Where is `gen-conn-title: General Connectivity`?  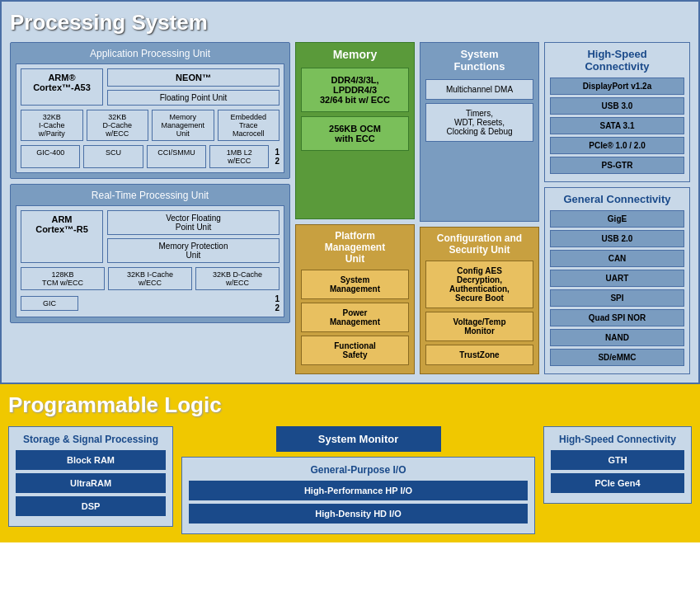
gen-conn-title: General Connectivity is located at coordinates (617, 200).